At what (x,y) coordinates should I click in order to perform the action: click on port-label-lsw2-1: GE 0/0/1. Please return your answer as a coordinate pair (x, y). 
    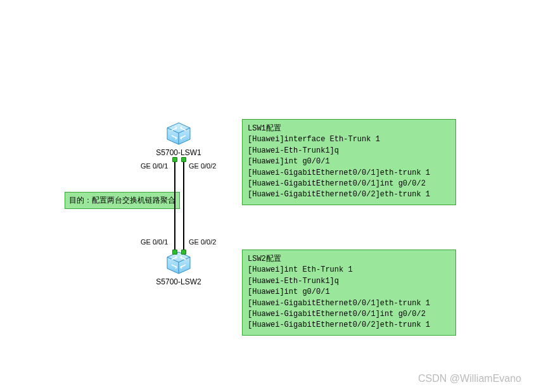
    Looking at the image, I should click on (155, 242).